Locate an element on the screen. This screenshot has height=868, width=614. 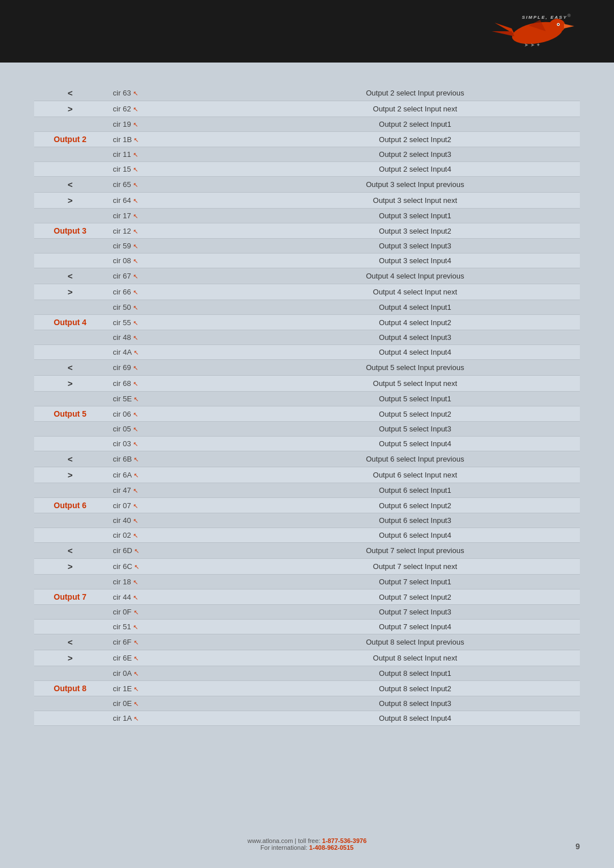
output-cell: Output 5 is located at coordinates (70, 414).